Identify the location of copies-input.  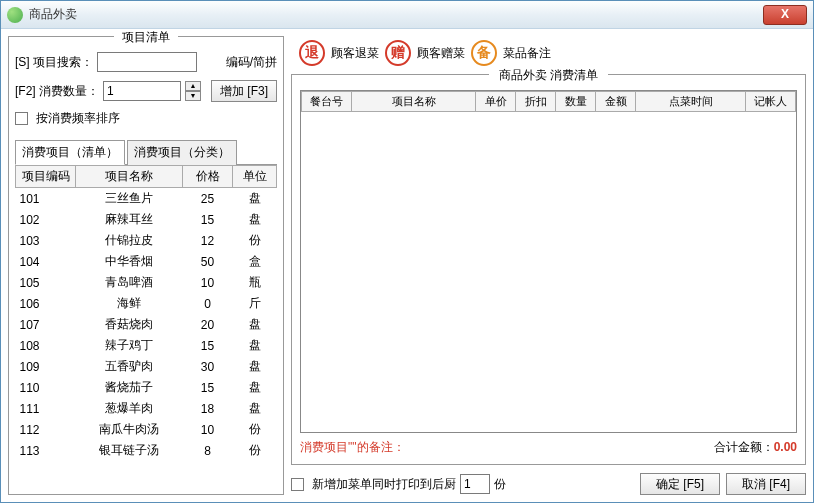
(475, 484).